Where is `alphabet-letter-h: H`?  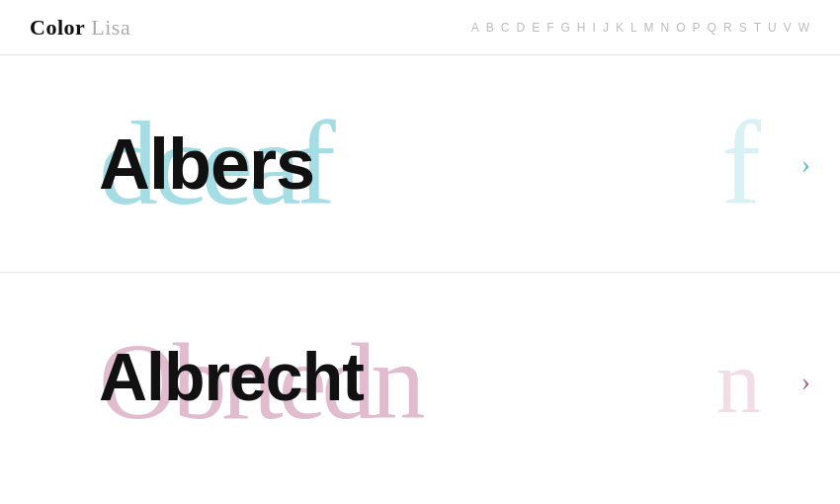
alphabet-letter-h: H is located at coordinates (582, 28).